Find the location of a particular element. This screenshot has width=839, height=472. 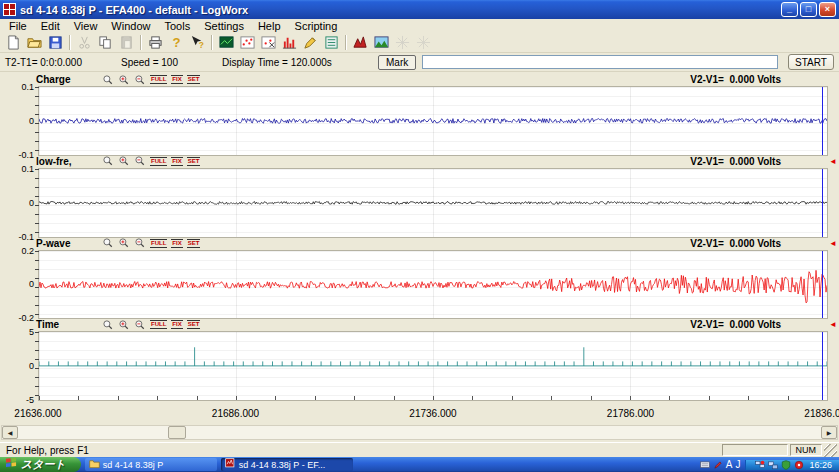

keyboard-icon is located at coordinates (705, 465).